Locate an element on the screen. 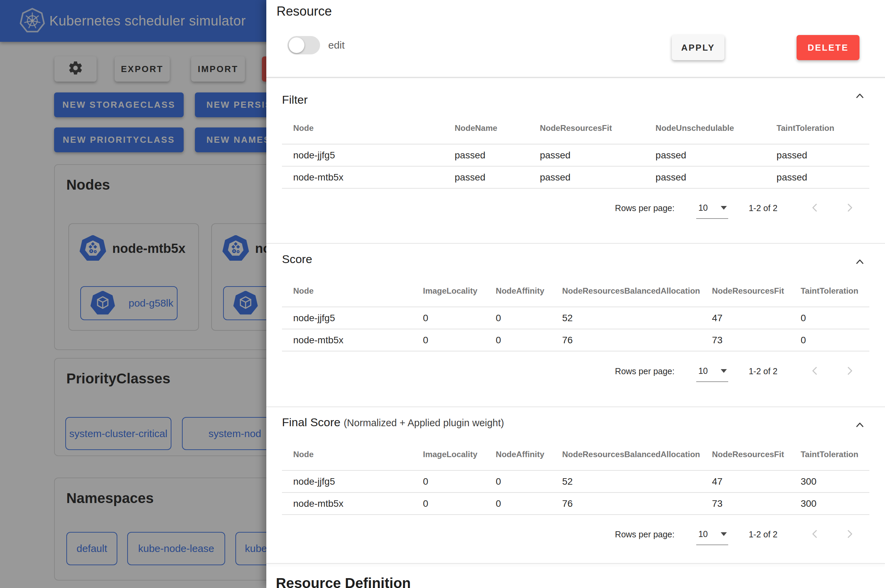 Image resolution: width=885 pixels, height=588 pixels. section-divider is located at coordinates (575, 564).